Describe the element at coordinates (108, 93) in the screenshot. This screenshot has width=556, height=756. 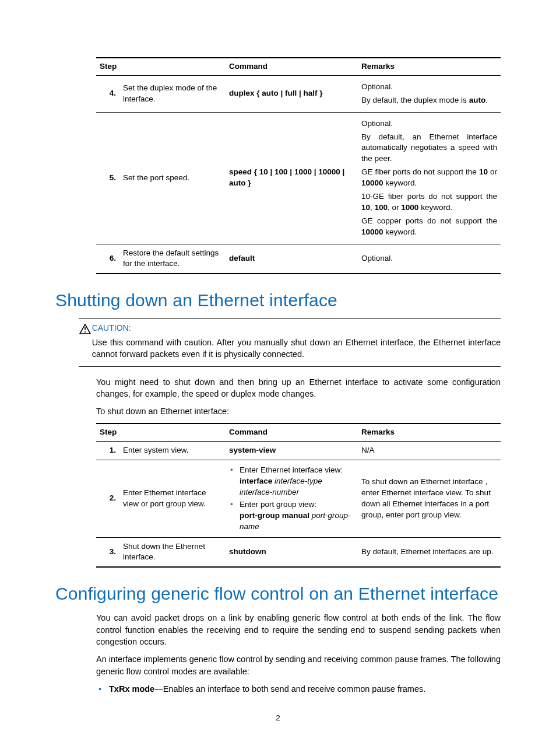
I see `step-number: 4.` at that location.